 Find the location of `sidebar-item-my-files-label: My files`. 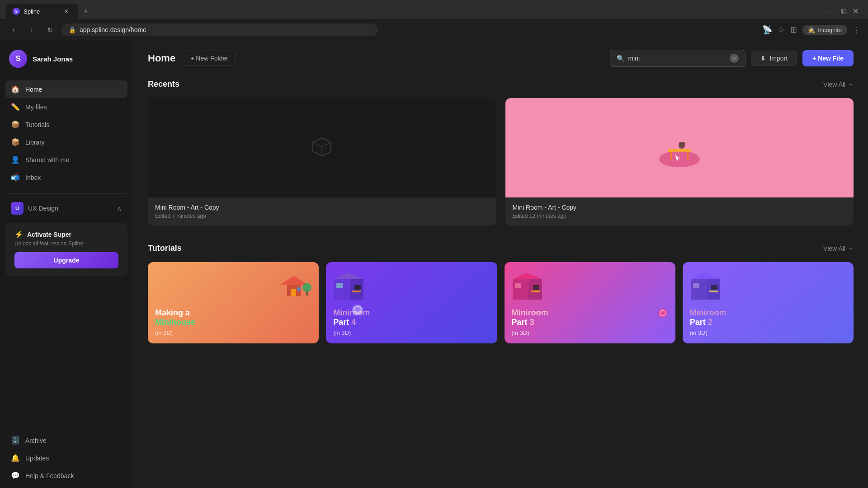

sidebar-item-my-files-label: My files is located at coordinates (36, 107).